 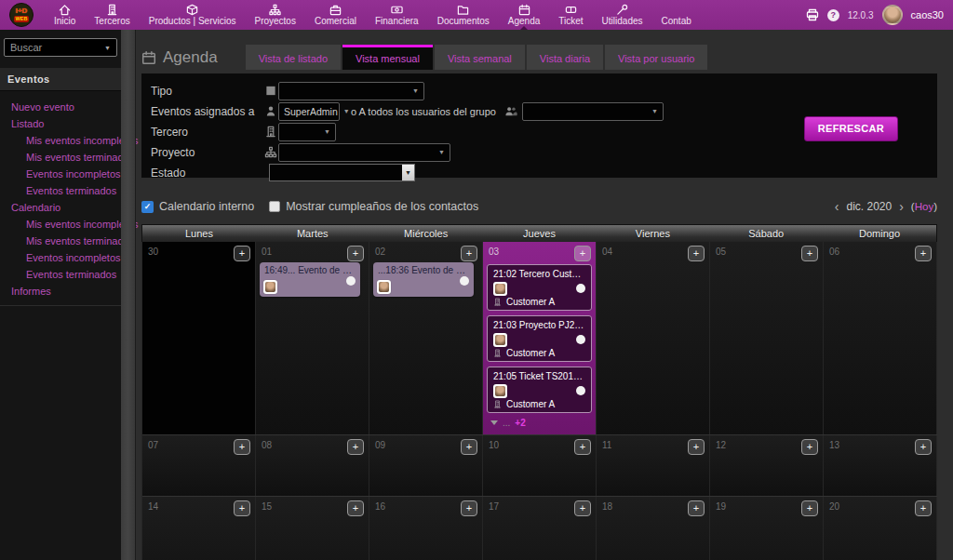 I want to click on calendar-day-cell: 20+, so click(x=880, y=528).